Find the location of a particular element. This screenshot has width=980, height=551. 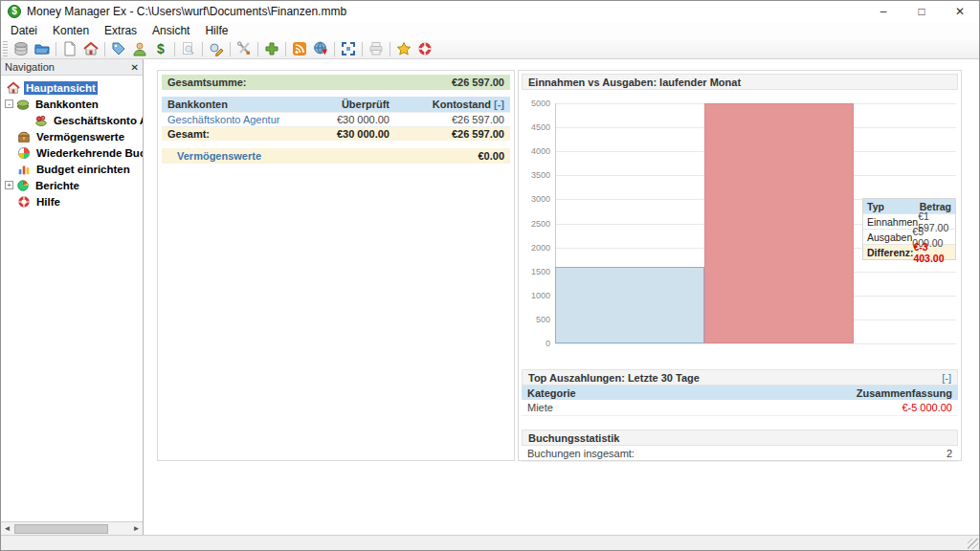

toolbar: $ is located at coordinates (490, 50).